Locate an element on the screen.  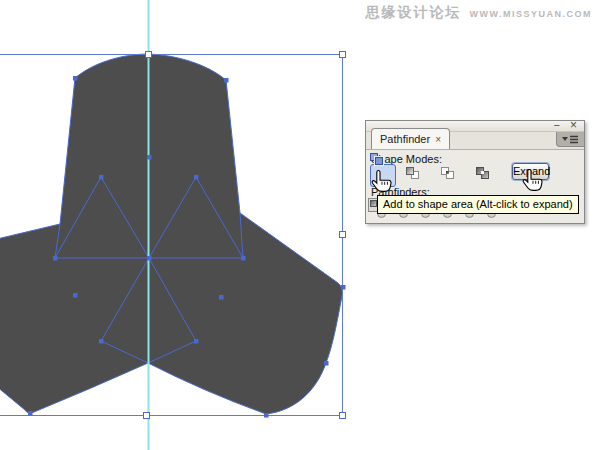
add-shape-button is located at coordinates (383, 176).